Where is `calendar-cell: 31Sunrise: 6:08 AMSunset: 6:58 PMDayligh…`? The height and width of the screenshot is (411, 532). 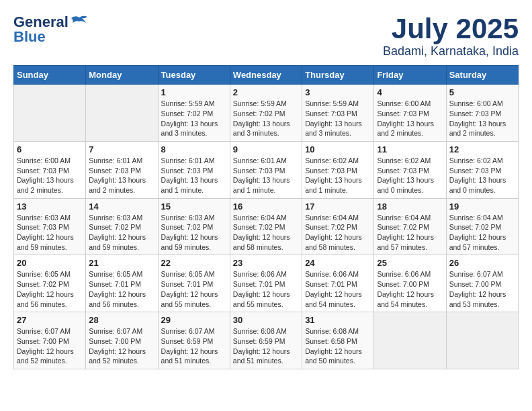
calendar-cell: 31Sunrise: 6:08 AMSunset: 6:58 PMDayligh… is located at coordinates (339, 341).